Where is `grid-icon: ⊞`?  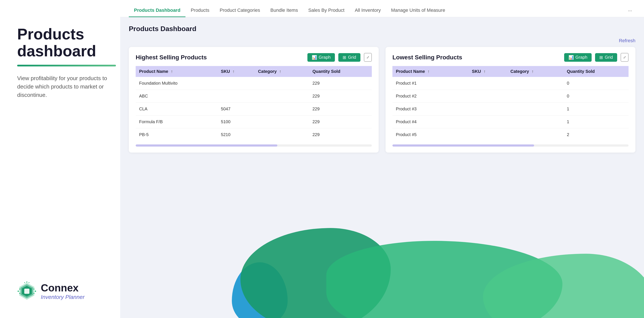
grid-icon: ⊞ is located at coordinates (344, 57).